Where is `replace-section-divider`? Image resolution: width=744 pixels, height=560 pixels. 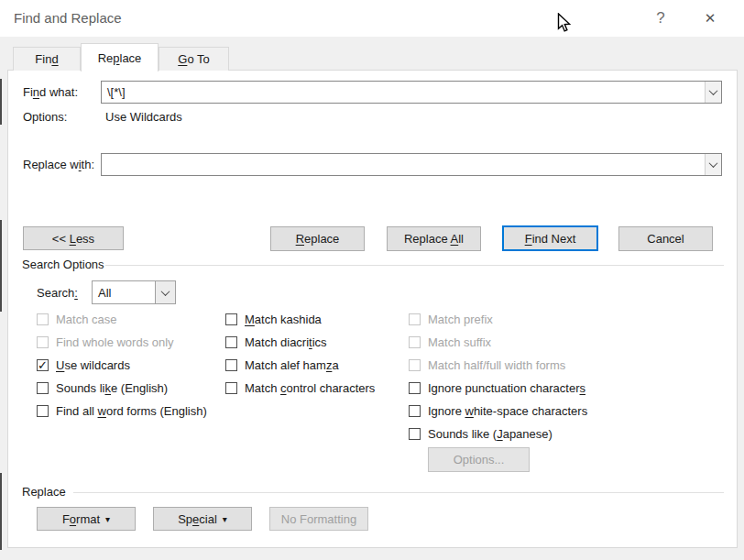 replace-section-divider is located at coordinates (399, 493).